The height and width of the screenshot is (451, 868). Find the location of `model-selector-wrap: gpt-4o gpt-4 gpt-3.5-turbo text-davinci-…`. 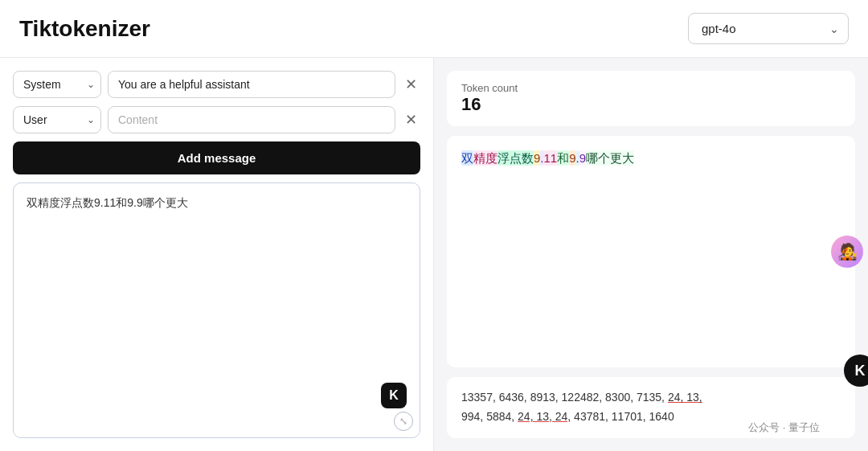

model-selector-wrap: gpt-4o gpt-4 gpt-3.5-turbo text-davinci-… is located at coordinates (768, 29).